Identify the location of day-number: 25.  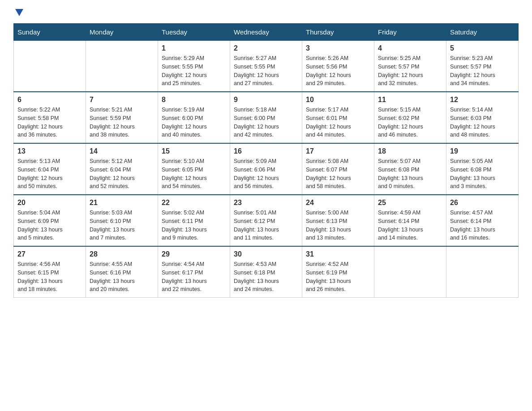
(410, 203).